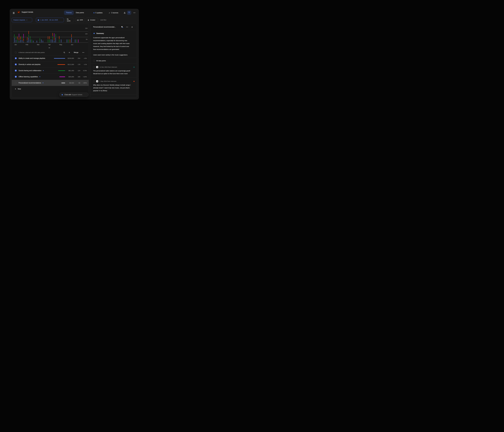  What do you see at coordinates (76, 53) in the screenshot?
I see `merge-button: Merge` at bounding box center [76, 53].